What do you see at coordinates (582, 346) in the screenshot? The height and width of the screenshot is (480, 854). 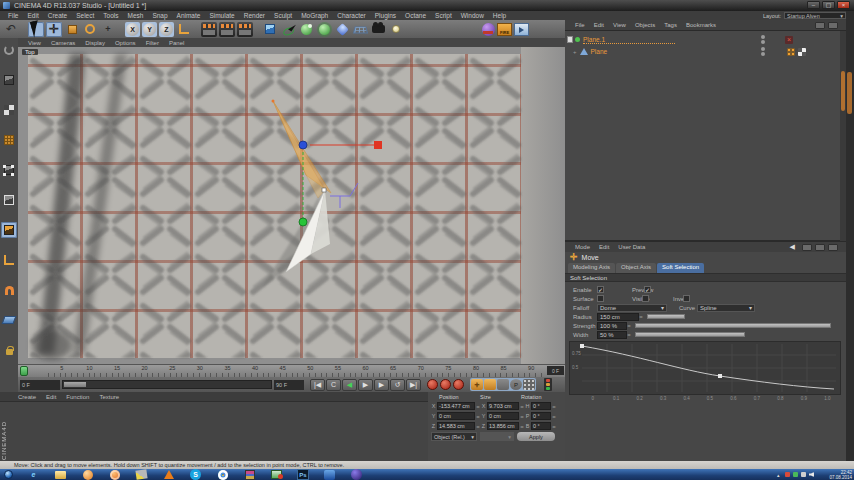 I see `curve-point` at bounding box center [582, 346].